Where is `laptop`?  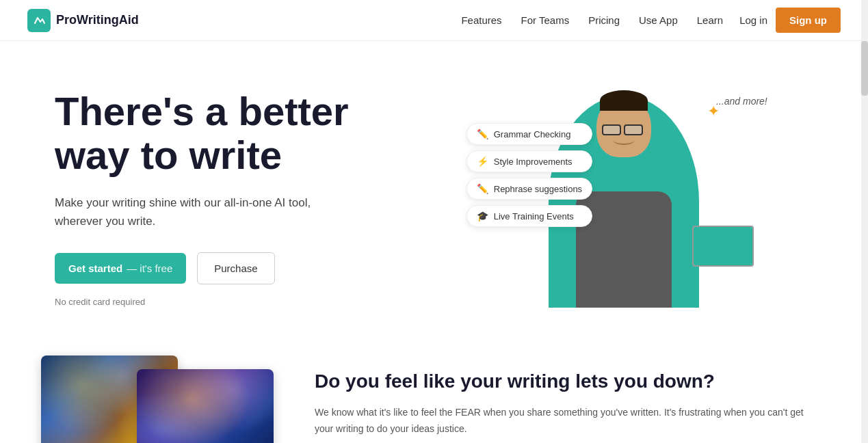
laptop is located at coordinates (723, 246).